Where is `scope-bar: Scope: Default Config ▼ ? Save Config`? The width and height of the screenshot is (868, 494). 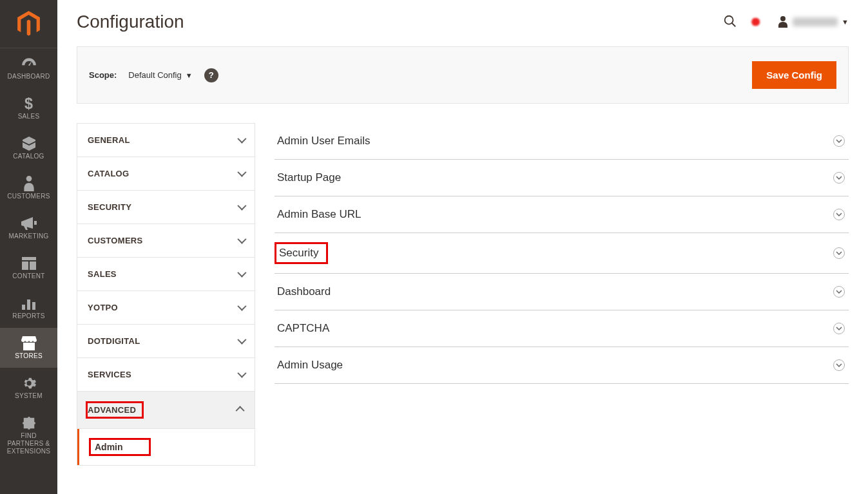
scope-bar: Scope: Default Config ▼ ? Save Config is located at coordinates (463, 75).